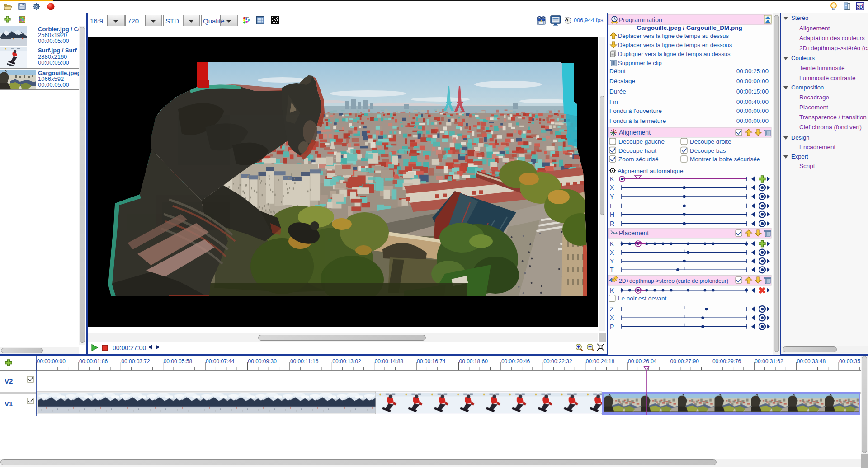  Describe the element at coordinates (612, 309) in the screenshot. I see `svg-text: Z` at that location.